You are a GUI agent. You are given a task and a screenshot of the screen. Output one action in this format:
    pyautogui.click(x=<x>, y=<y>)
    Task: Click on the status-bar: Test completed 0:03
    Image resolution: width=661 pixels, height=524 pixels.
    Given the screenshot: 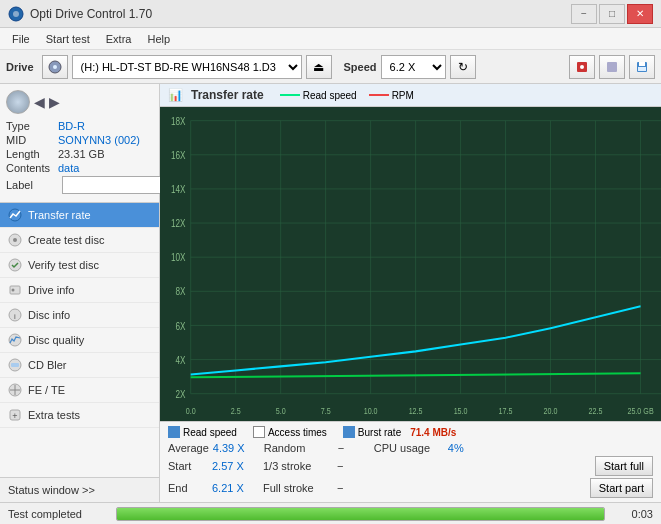 What is the action you would take?
    pyautogui.click(x=330, y=513)
    